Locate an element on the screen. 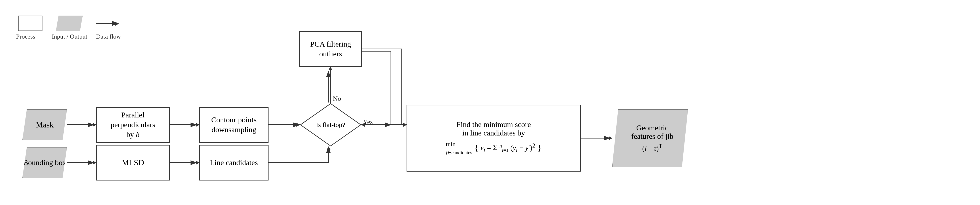  arrow-yes-to-find is located at coordinates (384, 125).